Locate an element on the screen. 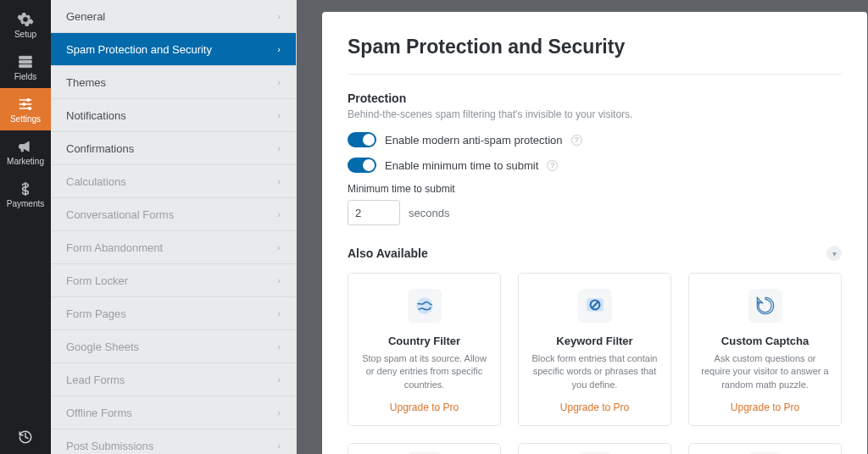  sidebar-label: Spam Protection and Security is located at coordinates (139, 49).